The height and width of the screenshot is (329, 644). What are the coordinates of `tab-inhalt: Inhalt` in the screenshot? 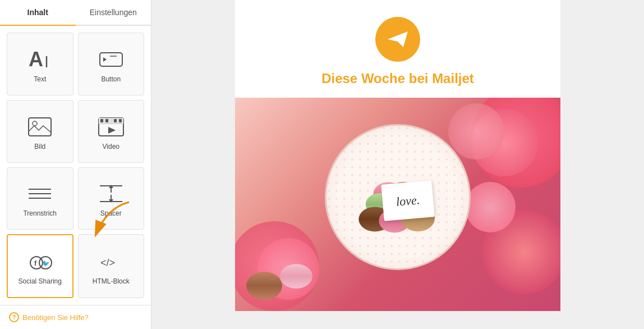 It's located at (38, 13).